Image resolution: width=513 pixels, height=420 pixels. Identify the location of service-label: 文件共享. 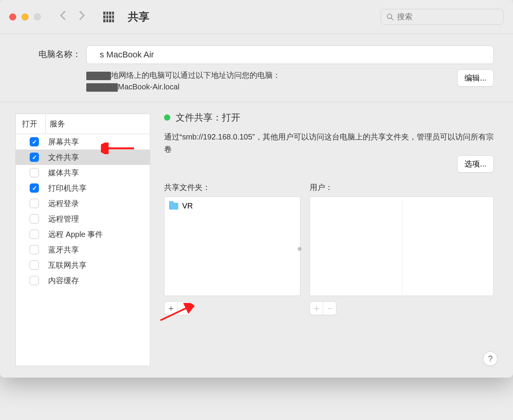
(62, 157).